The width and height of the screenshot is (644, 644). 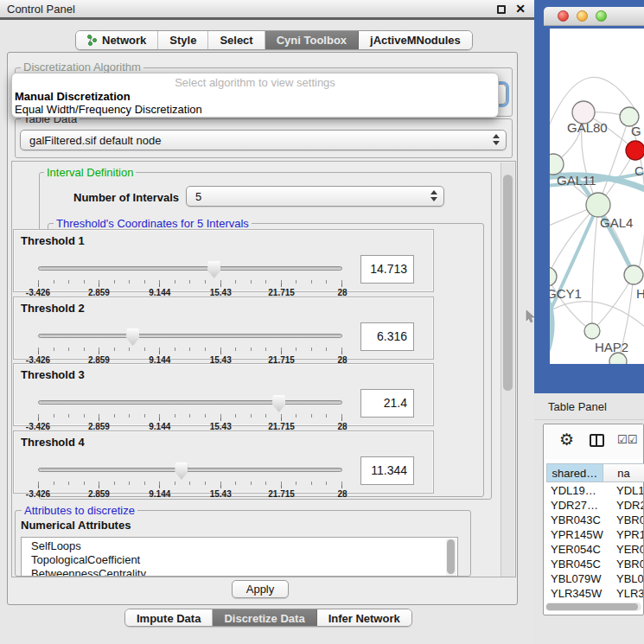 What do you see at coordinates (595, 473) in the screenshot?
I see `table-header-row: shared… na` at bounding box center [595, 473].